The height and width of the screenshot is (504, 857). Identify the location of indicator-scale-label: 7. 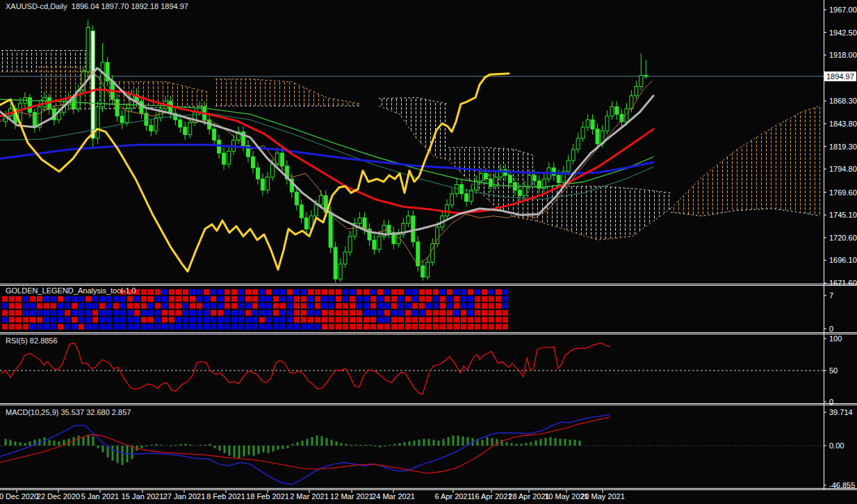
(831, 295).